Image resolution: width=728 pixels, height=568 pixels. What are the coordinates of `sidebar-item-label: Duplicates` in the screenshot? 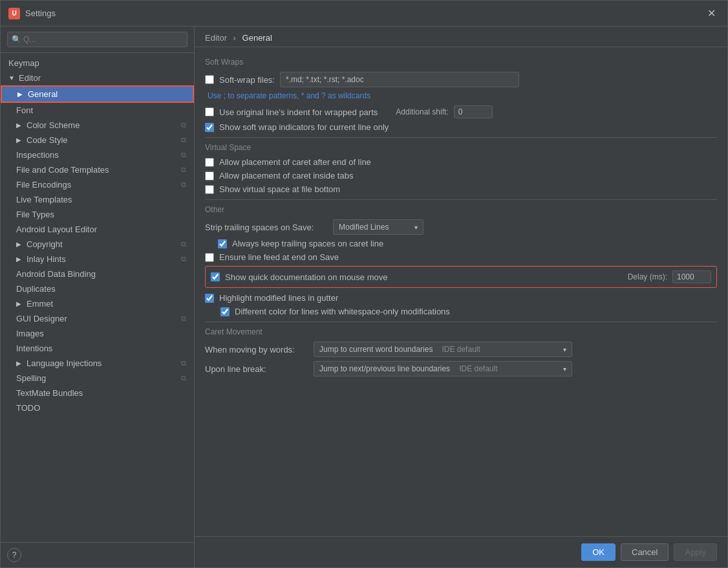 It's located at (36, 289).